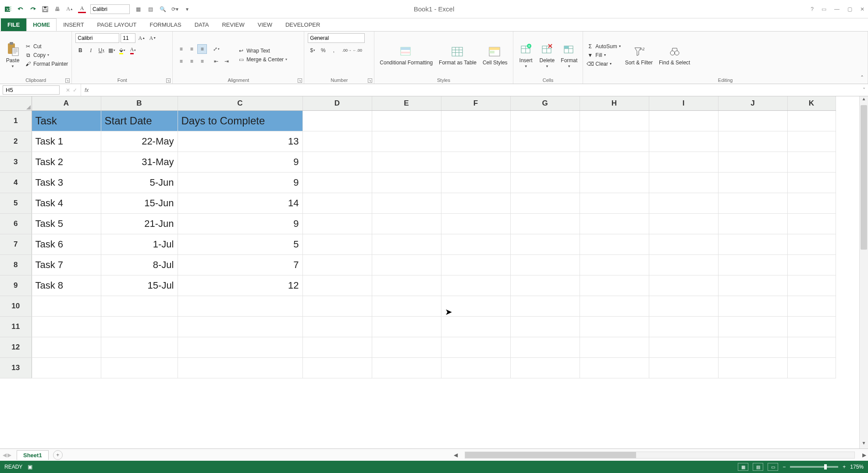 Image resolution: width=868 pixels, height=473 pixels. What do you see at coordinates (337, 141) in the screenshot?
I see `cell-D2` at bounding box center [337, 141].